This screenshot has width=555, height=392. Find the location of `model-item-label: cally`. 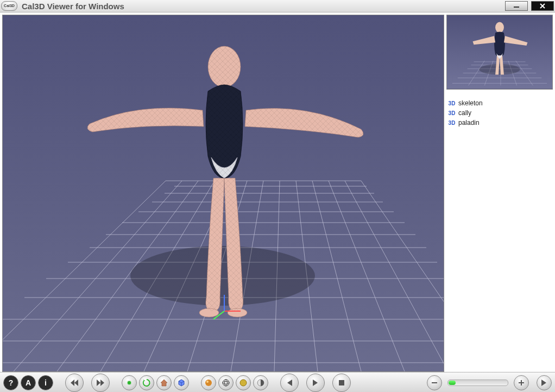

model-item-label: cally is located at coordinates (465, 113).